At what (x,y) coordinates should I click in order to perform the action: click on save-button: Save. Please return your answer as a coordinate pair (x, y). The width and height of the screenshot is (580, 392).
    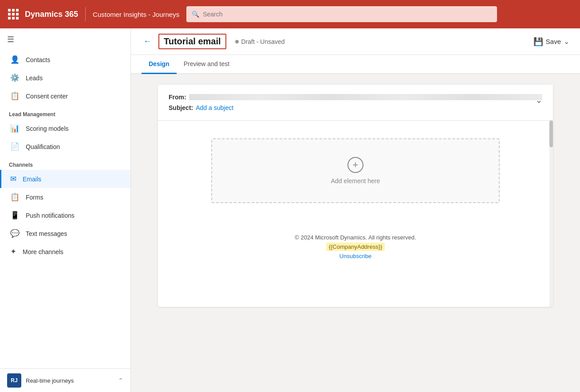
    Looking at the image, I should click on (553, 42).